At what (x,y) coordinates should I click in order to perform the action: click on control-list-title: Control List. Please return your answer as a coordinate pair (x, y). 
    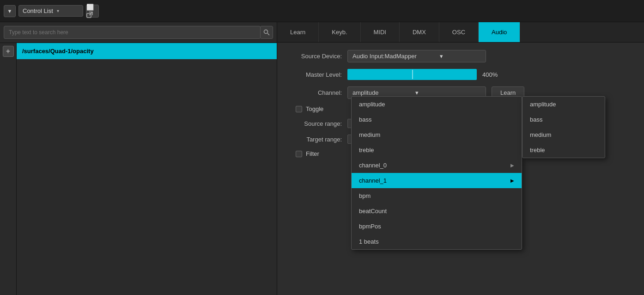
    Looking at the image, I should click on (38, 11).